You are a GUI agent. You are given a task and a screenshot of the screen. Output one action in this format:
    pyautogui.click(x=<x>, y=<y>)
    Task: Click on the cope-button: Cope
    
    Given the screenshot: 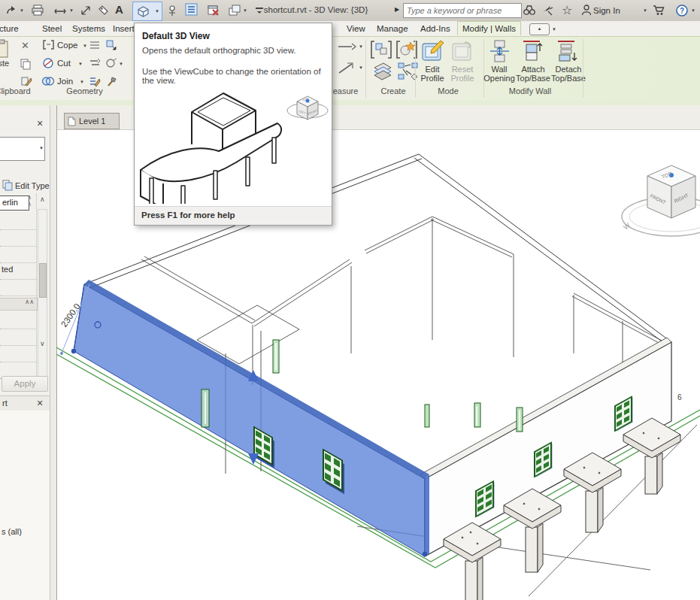 What is the action you would take?
    pyautogui.click(x=68, y=45)
    